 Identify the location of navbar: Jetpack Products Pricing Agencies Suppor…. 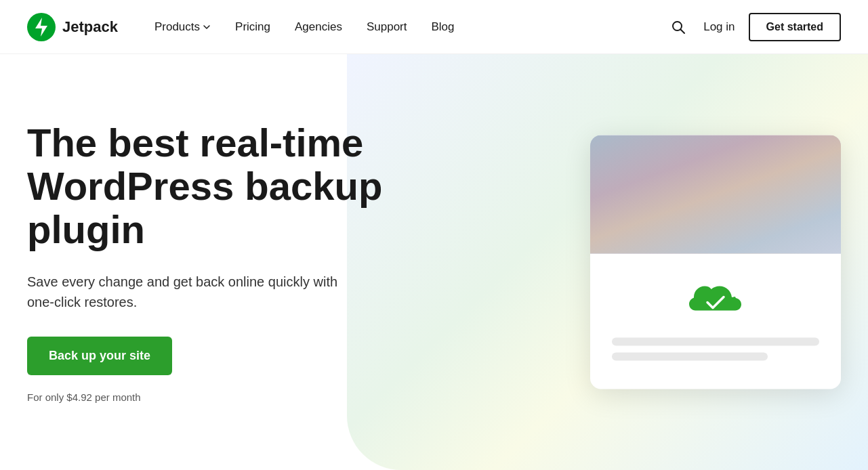
(434, 27).